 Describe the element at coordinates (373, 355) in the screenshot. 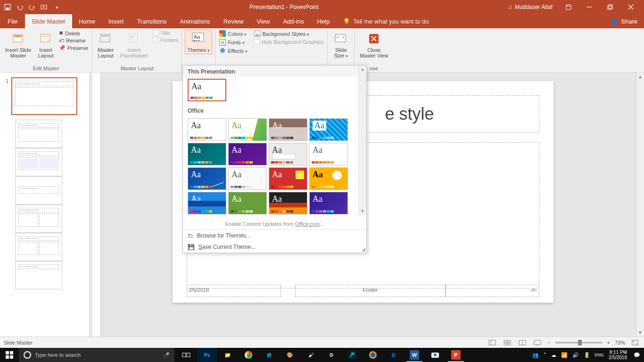

I see `taskbar-app-firefox` at that location.